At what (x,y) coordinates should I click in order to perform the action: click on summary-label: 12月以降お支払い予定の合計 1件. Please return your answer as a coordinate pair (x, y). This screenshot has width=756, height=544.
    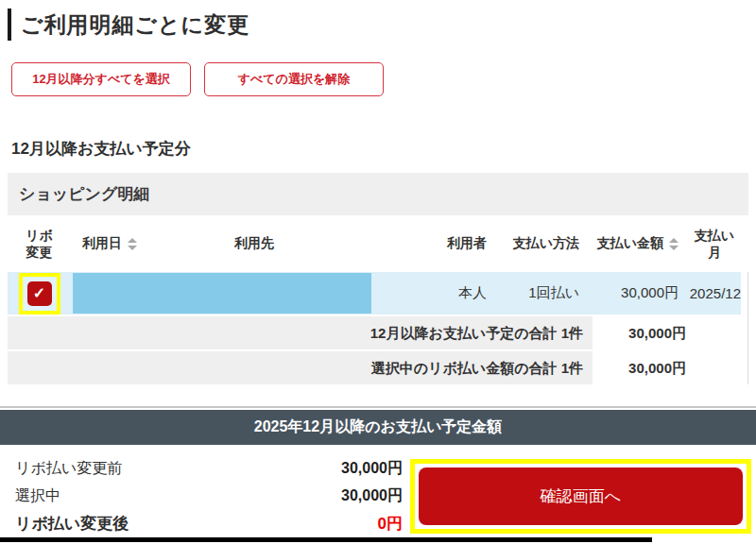
    Looking at the image, I should click on (301, 332).